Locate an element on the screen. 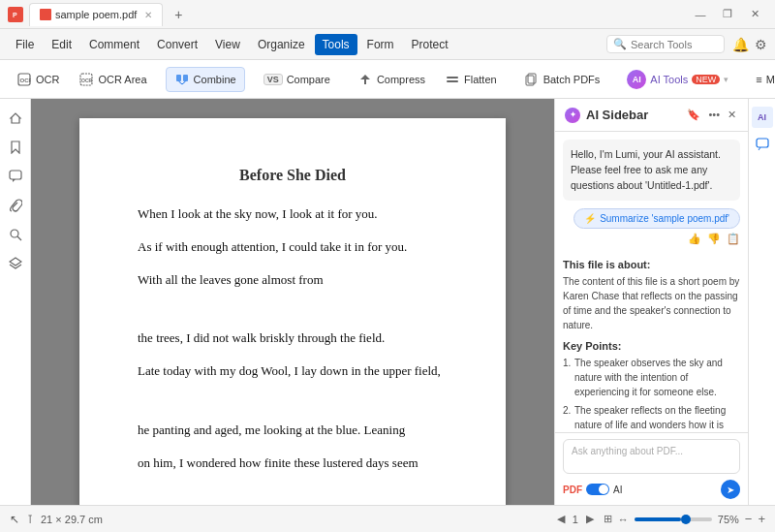  ai-key-point-2: The speaker reflects on the fleeting nat… is located at coordinates (651, 418).